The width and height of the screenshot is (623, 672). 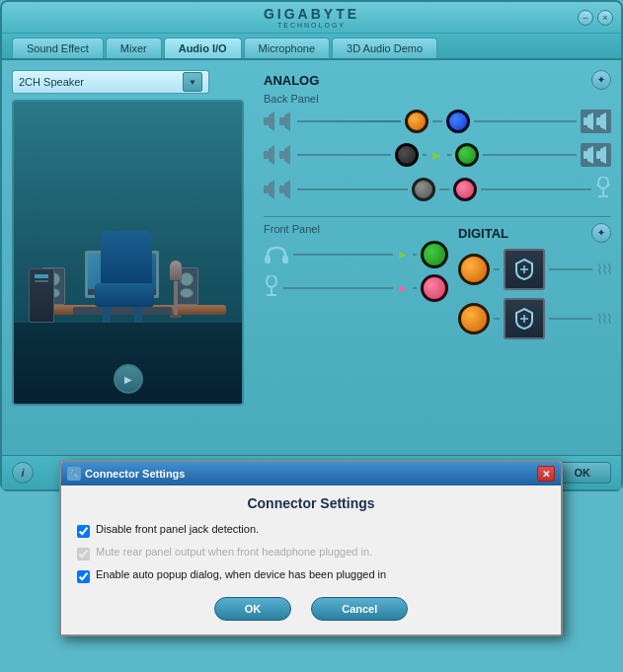 I want to click on connector-row-2: ►, so click(x=437, y=155).